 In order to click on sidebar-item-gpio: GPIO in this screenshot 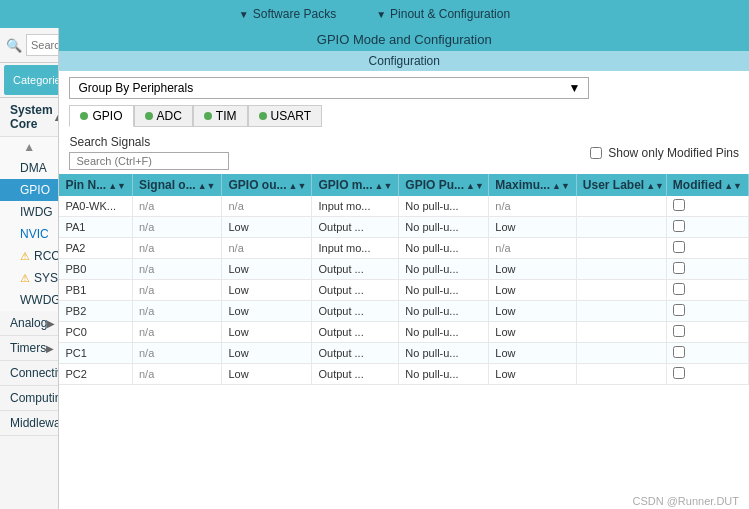, I will do `click(29, 190)`.